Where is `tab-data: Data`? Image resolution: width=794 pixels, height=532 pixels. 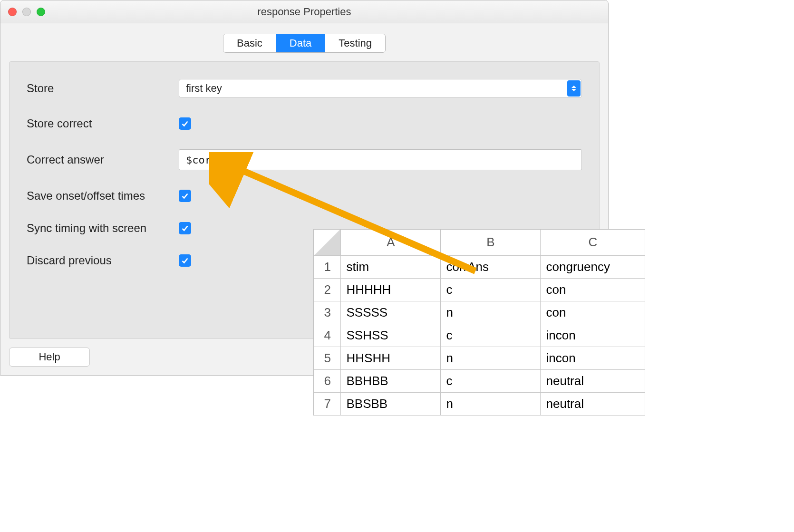
tab-data: Data is located at coordinates (300, 43).